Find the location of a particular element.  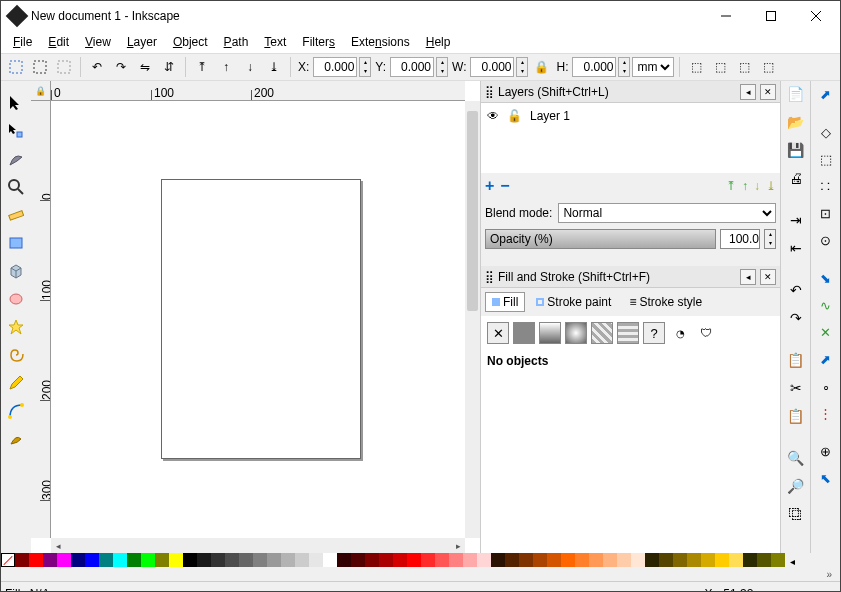

affect-gradient-button: ⬚ is located at coordinates (768, 67).